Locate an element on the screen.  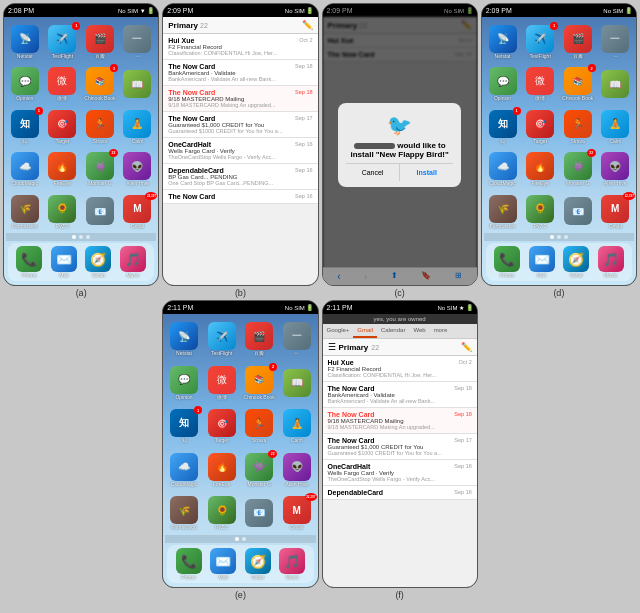
app-gmail: M 22,397 Gmail is located at coordinates (138, 212).